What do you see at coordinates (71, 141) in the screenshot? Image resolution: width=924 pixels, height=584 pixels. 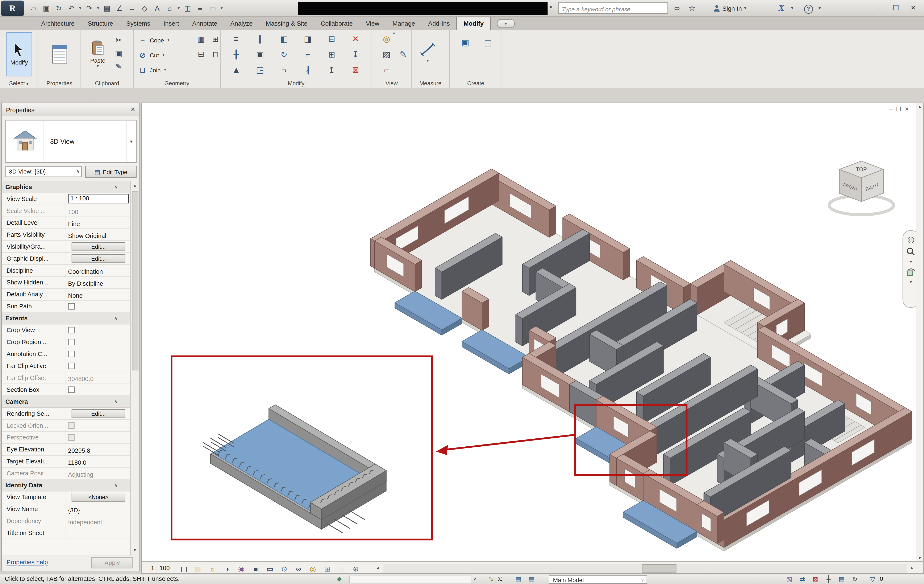 I see `type-selector: 3D View ▾` at bounding box center [71, 141].